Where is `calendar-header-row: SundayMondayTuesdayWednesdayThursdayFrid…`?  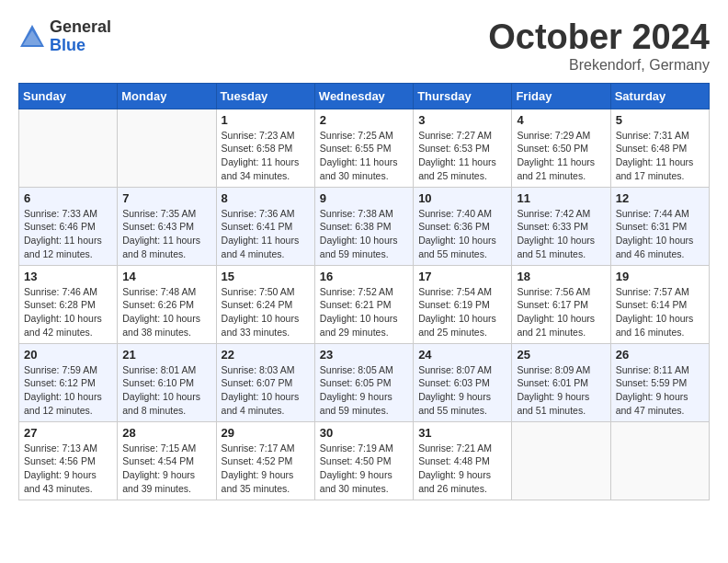
calendar-header-row: SundayMondayTuesdayWednesdayThursdayFrid… is located at coordinates (364, 96).